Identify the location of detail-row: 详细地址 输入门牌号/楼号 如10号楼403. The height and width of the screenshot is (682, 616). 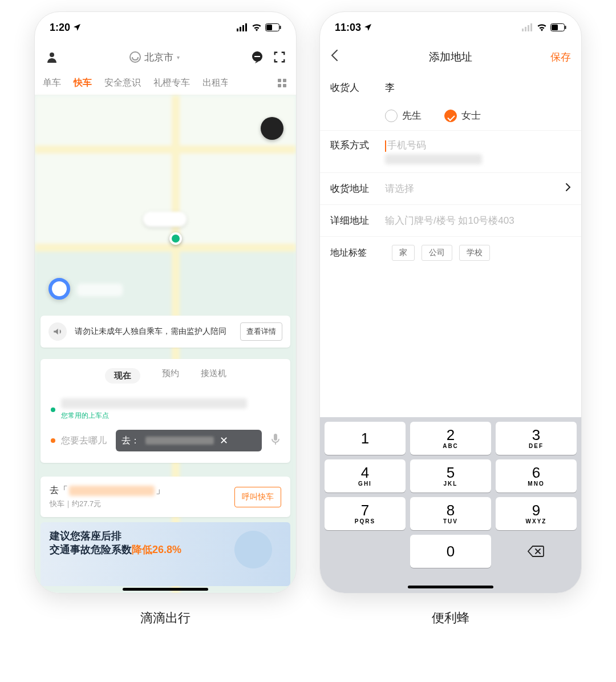
(451, 221).